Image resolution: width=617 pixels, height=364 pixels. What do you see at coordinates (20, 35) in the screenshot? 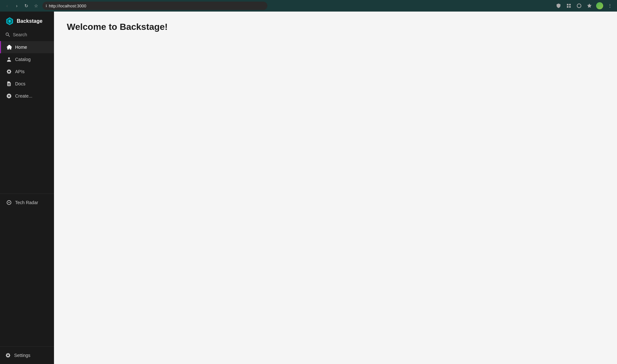
I see `search-label: Search` at bounding box center [20, 35].